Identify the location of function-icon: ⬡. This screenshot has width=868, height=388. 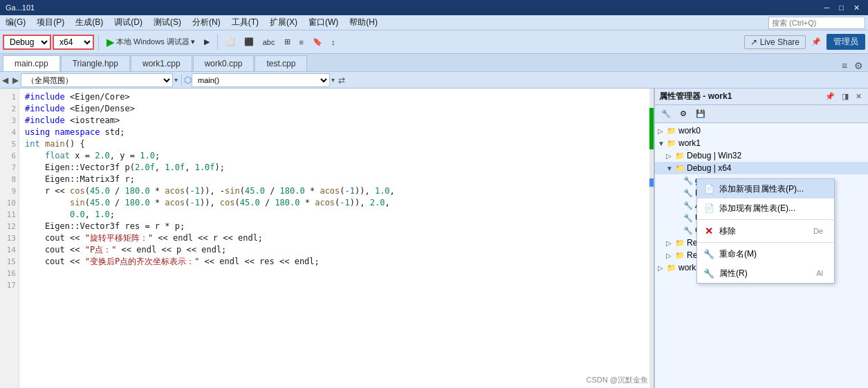
(188, 80).